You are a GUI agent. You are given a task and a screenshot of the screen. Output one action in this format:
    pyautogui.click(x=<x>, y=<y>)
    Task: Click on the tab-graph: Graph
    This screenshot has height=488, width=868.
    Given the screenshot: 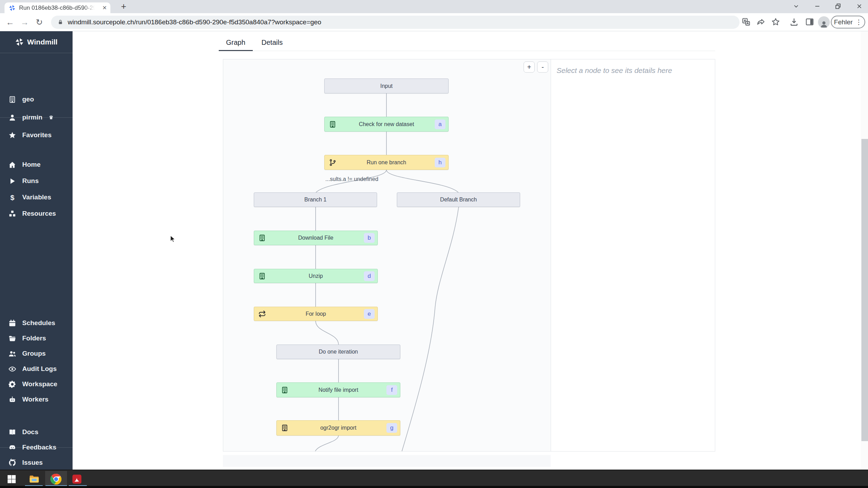 What is the action you would take?
    pyautogui.click(x=236, y=44)
    